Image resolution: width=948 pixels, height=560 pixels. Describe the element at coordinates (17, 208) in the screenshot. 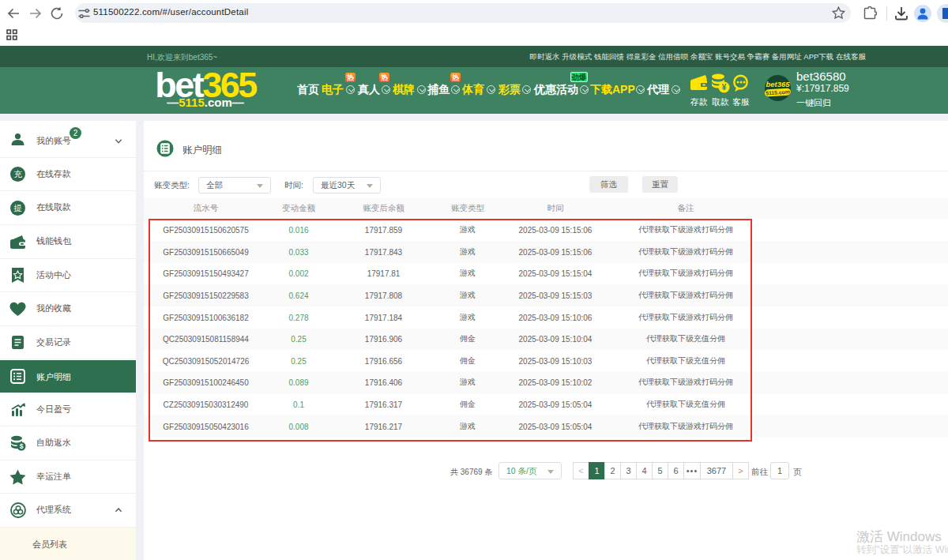

I see `svg-text: 提` at that location.